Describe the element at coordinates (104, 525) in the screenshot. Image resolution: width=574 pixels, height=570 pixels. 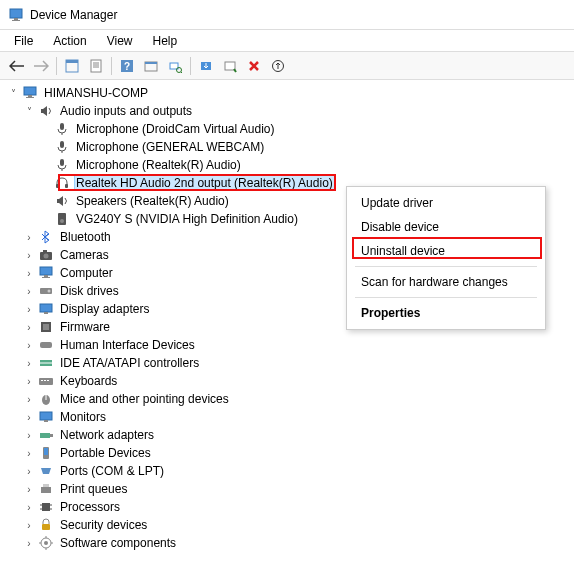
I see `tree-label: Security devices` at that location.